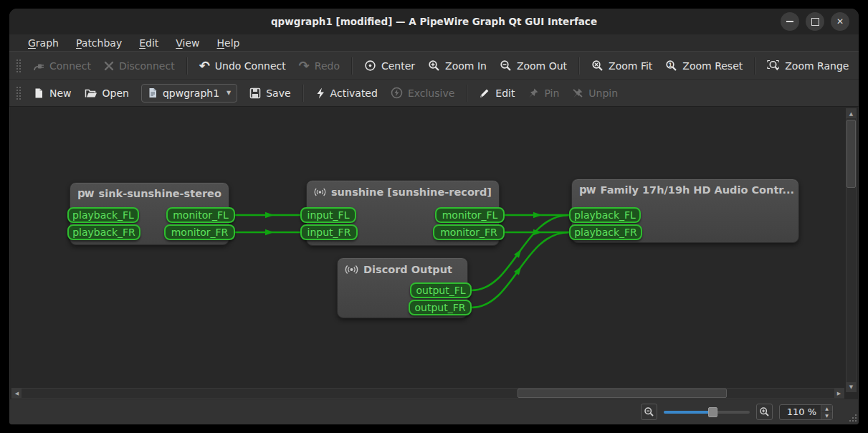  What do you see at coordinates (328, 215) in the screenshot?
I see `port-sunshine-input-fl: input_FL` at bounding box center [328, 215].